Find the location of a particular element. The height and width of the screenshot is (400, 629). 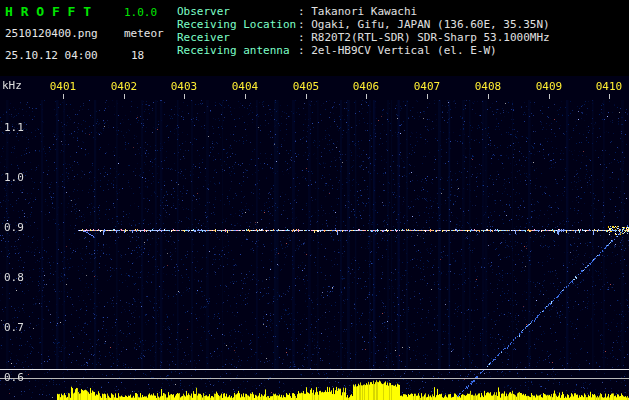

info-label-receiver: Receiver is located at coordinates (238, 38).